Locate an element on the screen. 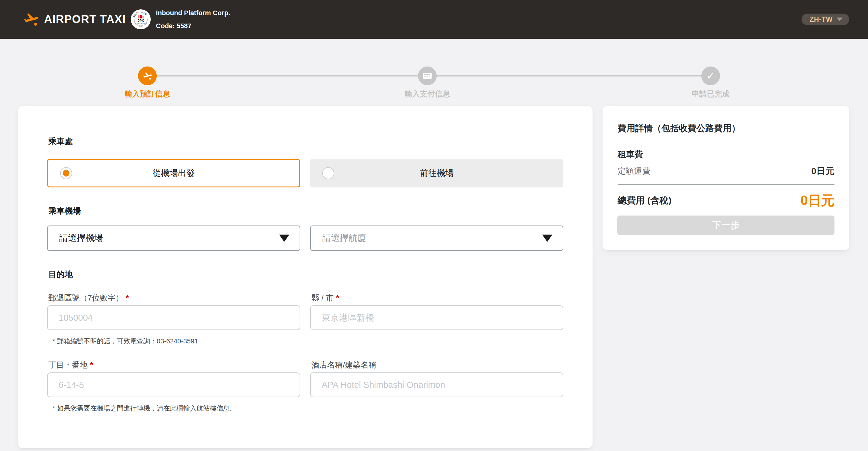  company-code: Code: 5587 is located at coordinates (193, 26).